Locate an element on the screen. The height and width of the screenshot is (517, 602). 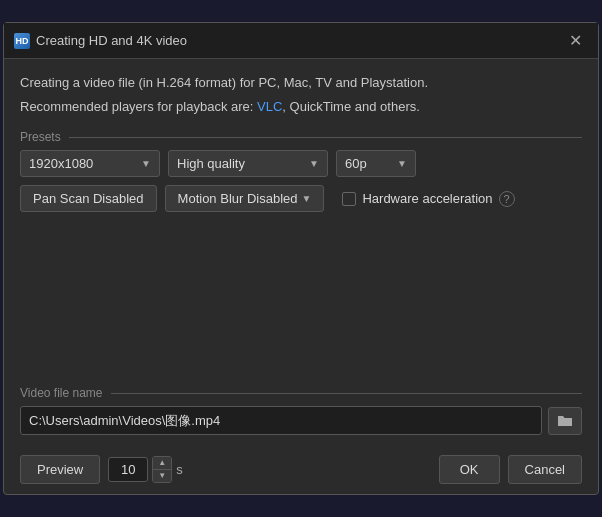
duration-input-group: ▲ ▼ s is located at coordinates (146, 470).